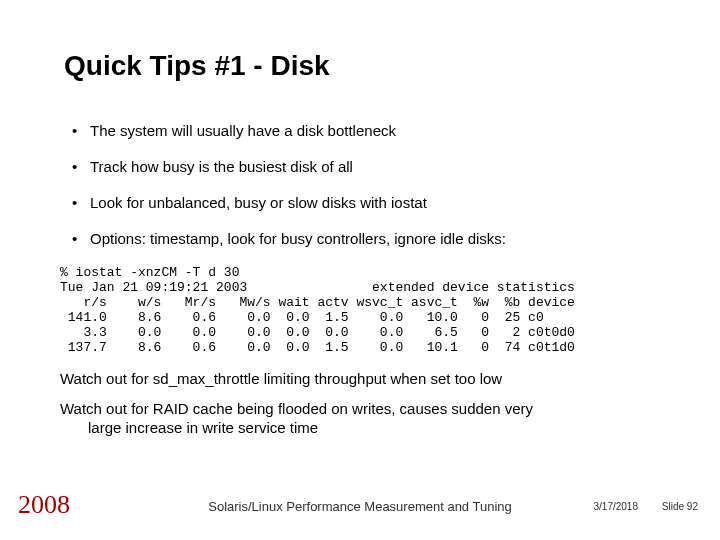 The height and width of the screenshot is (540, 720). Describe the element at coordinates (616, 506) in the screenshot. I see `footer-date: 3/17/2018` at that location.